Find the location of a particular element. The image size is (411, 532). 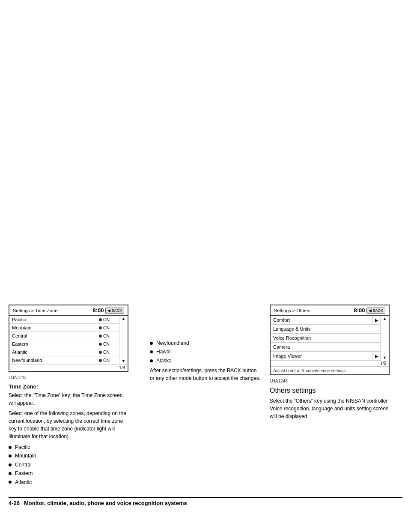

bullet-text: Mountain is located at coordinates (26, 456).